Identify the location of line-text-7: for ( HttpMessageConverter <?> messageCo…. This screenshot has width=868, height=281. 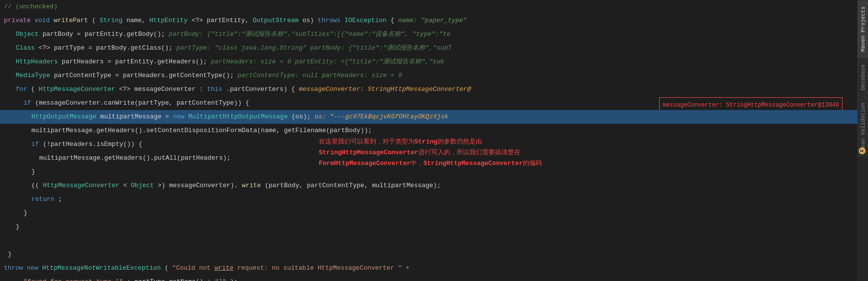
(436, 89).